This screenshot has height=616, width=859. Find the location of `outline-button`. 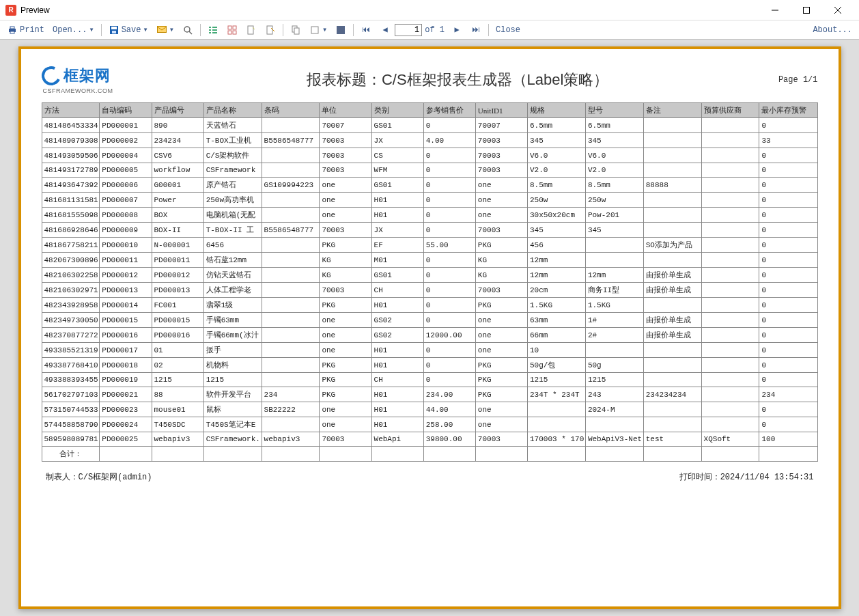

outline-button is located at coordinates (213, 30).